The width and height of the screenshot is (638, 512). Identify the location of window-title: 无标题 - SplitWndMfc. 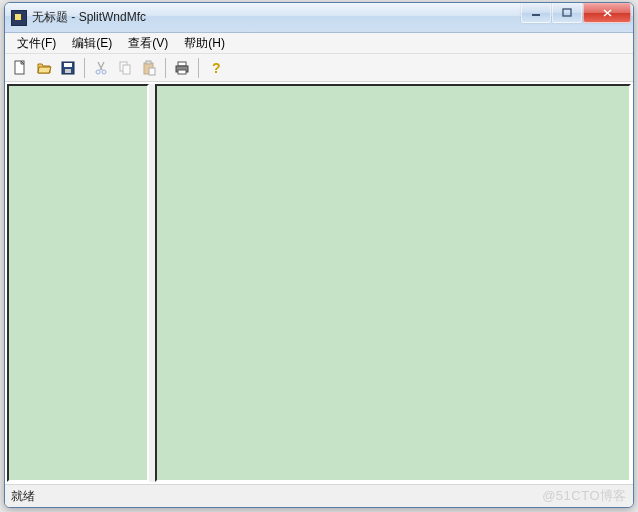
(89, 18).